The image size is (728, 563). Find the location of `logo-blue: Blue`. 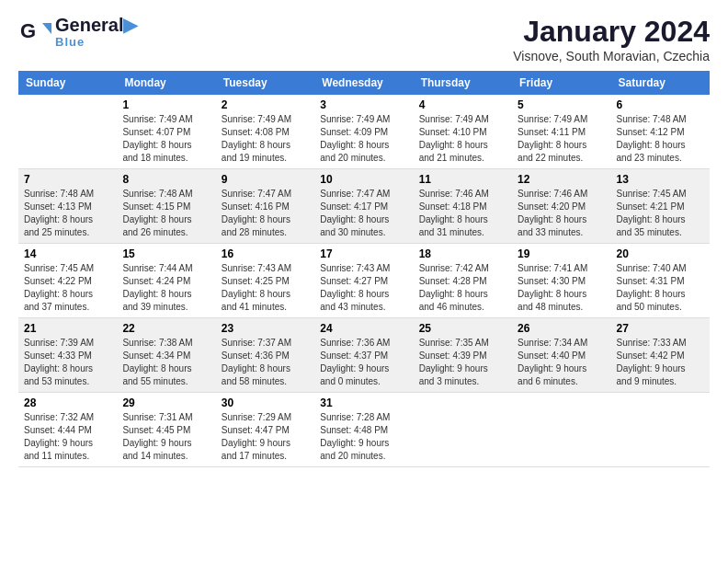

logo-blue: Blue is located at coordinates (96, 42).